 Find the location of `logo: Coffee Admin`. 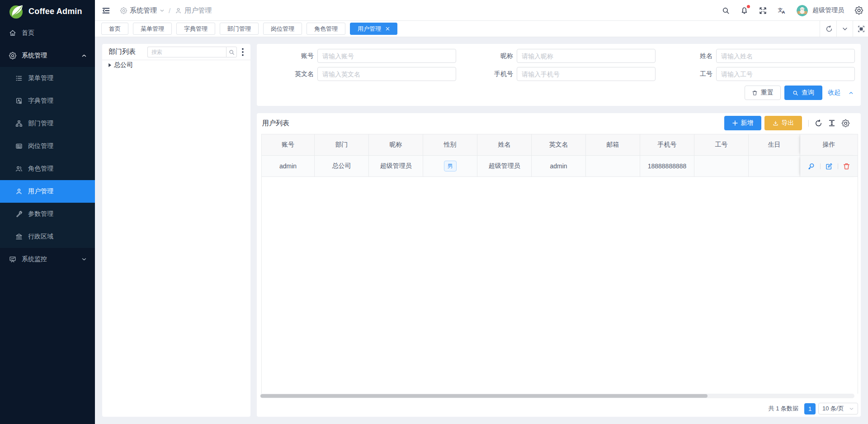

logo: Coffee Admin is located at coordinates (47, 11).